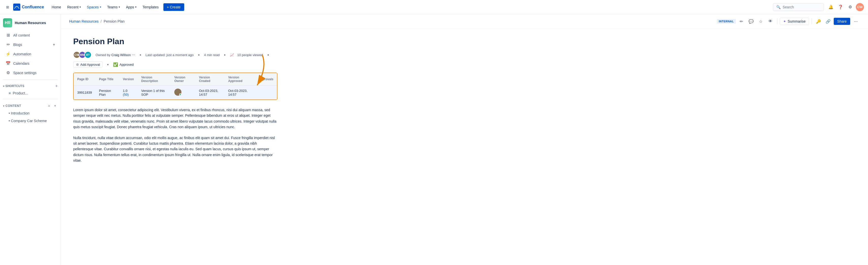  Describe the element at coordinates (266, 93) in the screenshot. I see `cell-approvals` at that location.